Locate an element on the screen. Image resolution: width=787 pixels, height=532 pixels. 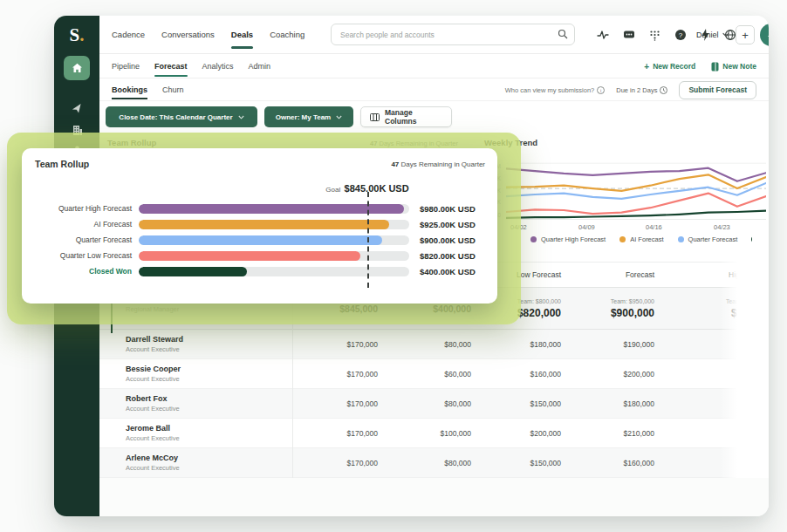
table-row: Robert FoxAccount Executive$170,000$80,0… is located at coordinates (419, 404).